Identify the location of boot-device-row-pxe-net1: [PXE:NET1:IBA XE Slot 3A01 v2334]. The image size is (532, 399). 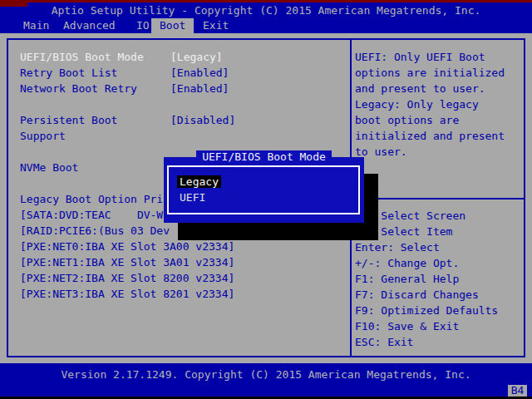
(182, 263).